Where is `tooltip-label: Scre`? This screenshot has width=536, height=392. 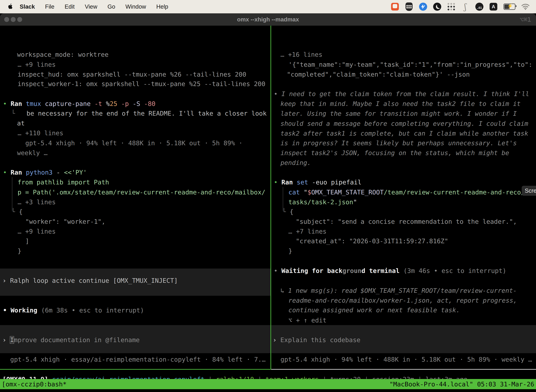
tooltip-label: Scre is located at coordinates (530, 191).